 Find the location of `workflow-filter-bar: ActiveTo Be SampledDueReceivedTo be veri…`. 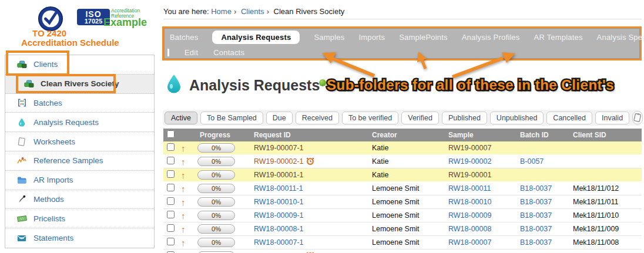

workflow-filter-bar: ActiveTo Be SampledDueReceivedTo be veri… is located at coordinates (402, 117).